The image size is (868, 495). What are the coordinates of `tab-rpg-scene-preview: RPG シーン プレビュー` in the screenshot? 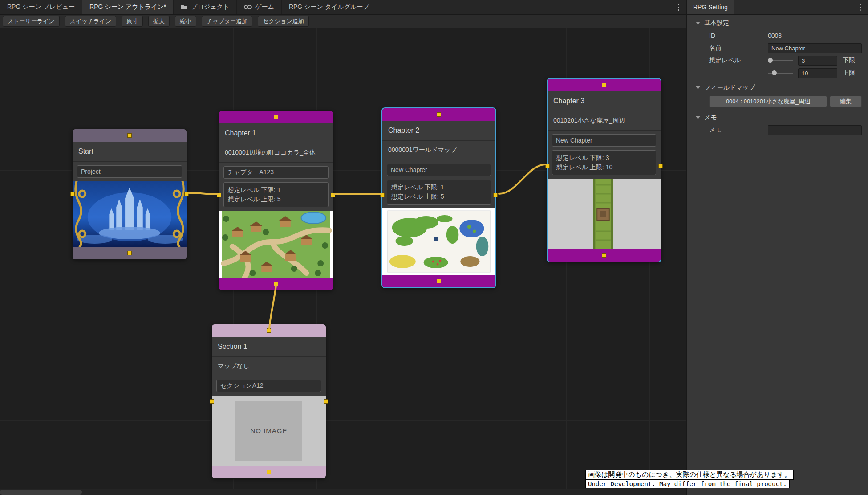 It's located at (41, 7).